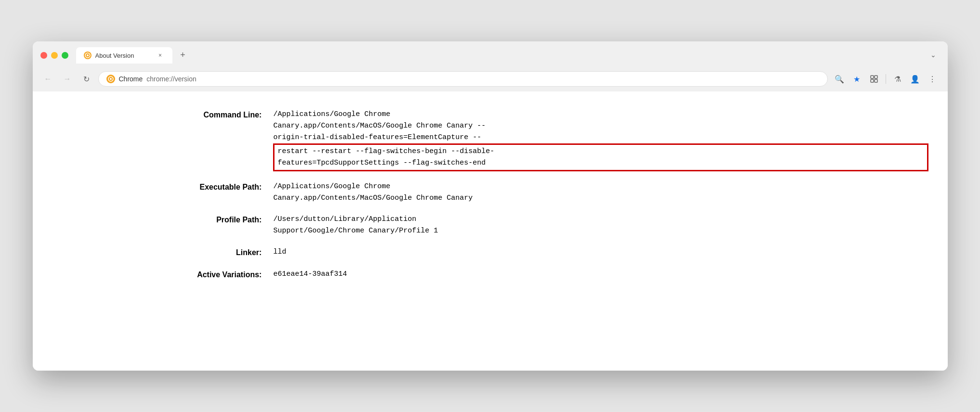 The width and height of the screenshot is (980, 412). What do you see at coordinates (490, 55) in the screenshot?
I see `title-bar-top: About Version × + ⌄` at bounding box center [490, 55].